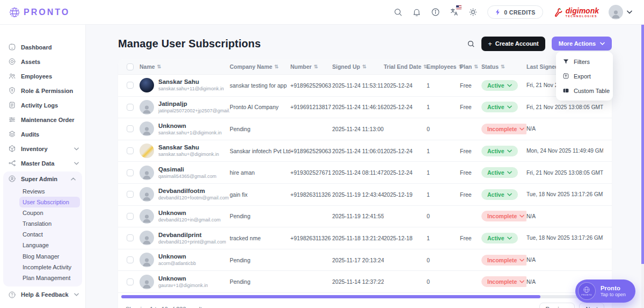 The image size is (644, 308). I want to click on column-header-signed-up: Signed Up⇅, so click(358, 67).